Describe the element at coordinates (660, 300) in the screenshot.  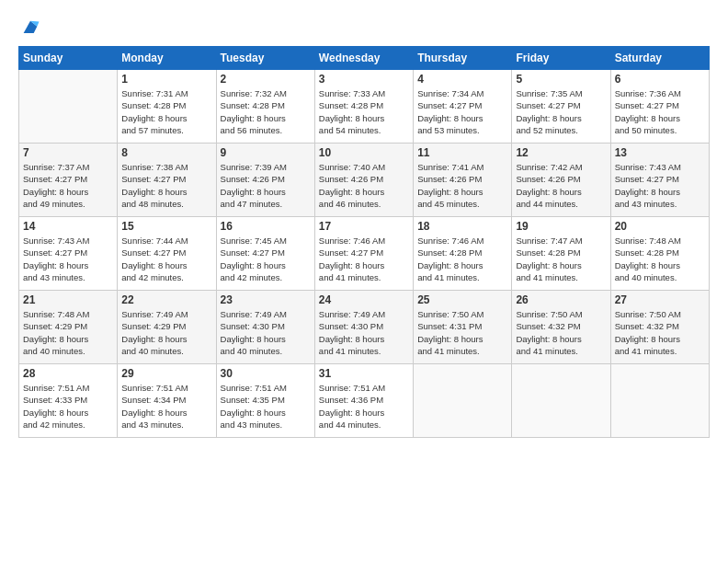
I see `day-number: 27` at that location.